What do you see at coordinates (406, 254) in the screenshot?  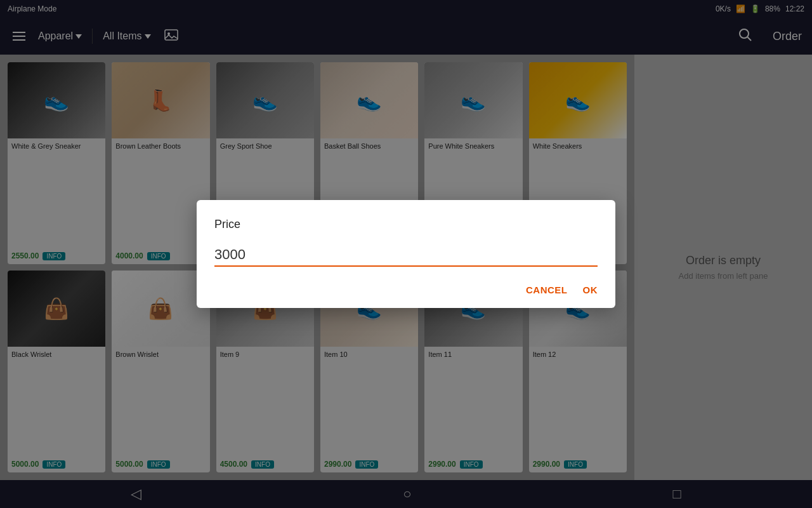 I see `price-dialog: Price CANCEL OK` at bounding box center [406, 254].